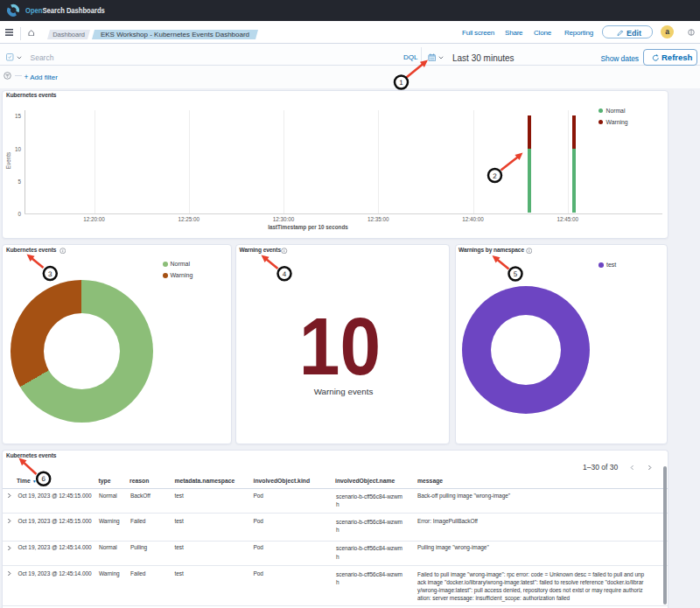 The height and width of the screenshot is (608, 700). What do you see at coordinates (44, 479) in the screenshot?
I see `svg-text: 6` at bounding box center [44, 479].